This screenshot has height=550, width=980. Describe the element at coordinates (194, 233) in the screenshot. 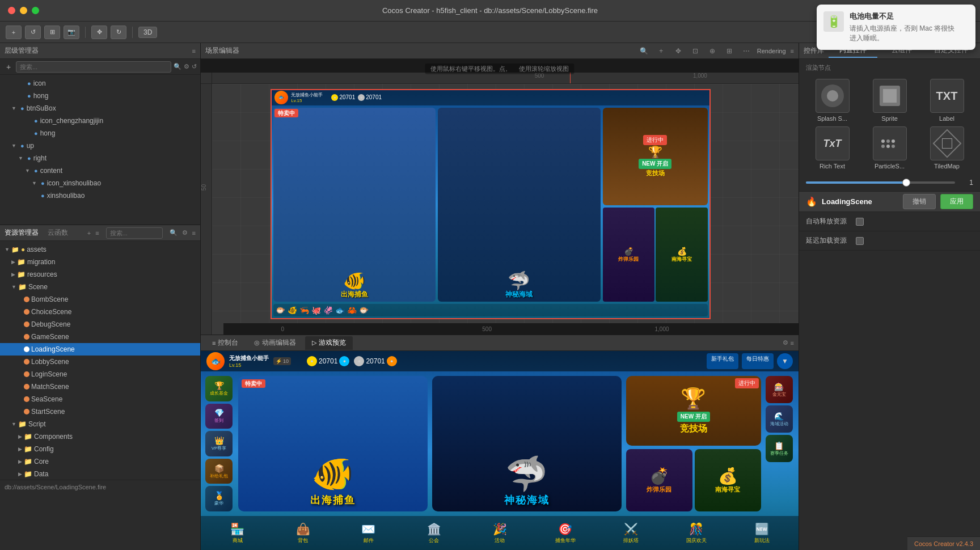

I see `assets-menu-icon: ≡` at that location.